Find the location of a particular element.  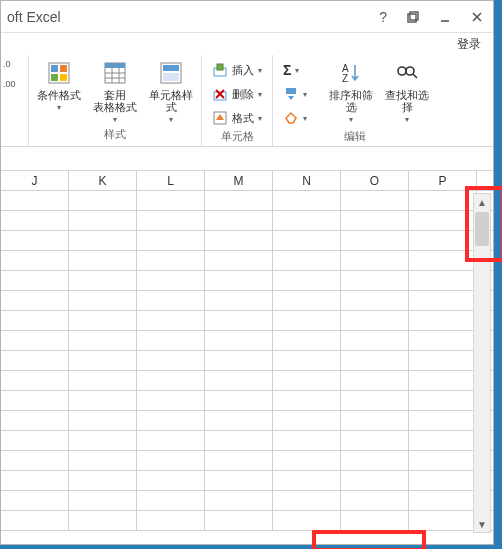

col-header: P is located at coordinates (443, 180).